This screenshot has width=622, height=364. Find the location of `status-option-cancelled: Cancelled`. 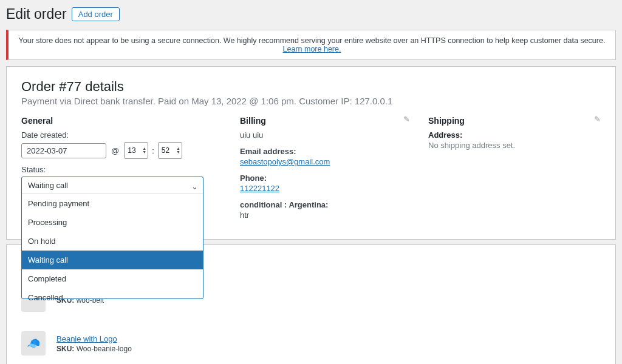

status-option-cancelled: Cancelled is located at coordinates (112, 295).